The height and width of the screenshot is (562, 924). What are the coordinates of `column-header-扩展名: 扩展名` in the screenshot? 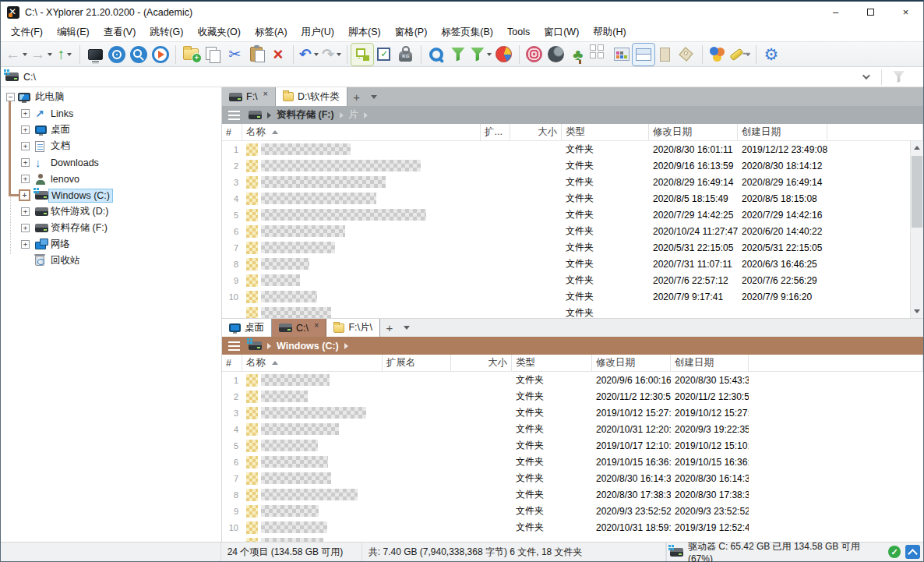 It's located at (417, 363).